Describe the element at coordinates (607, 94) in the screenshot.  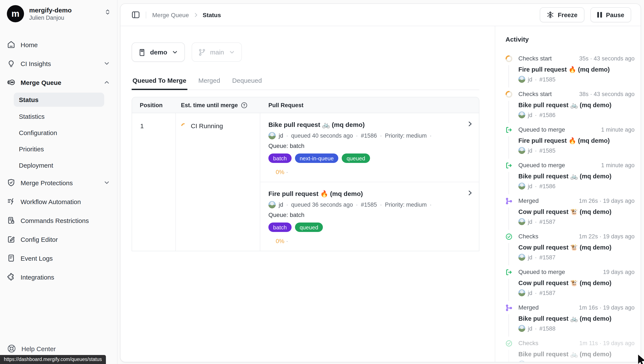
I see `activity-time: 38s · 43 seconds ago` at that location.